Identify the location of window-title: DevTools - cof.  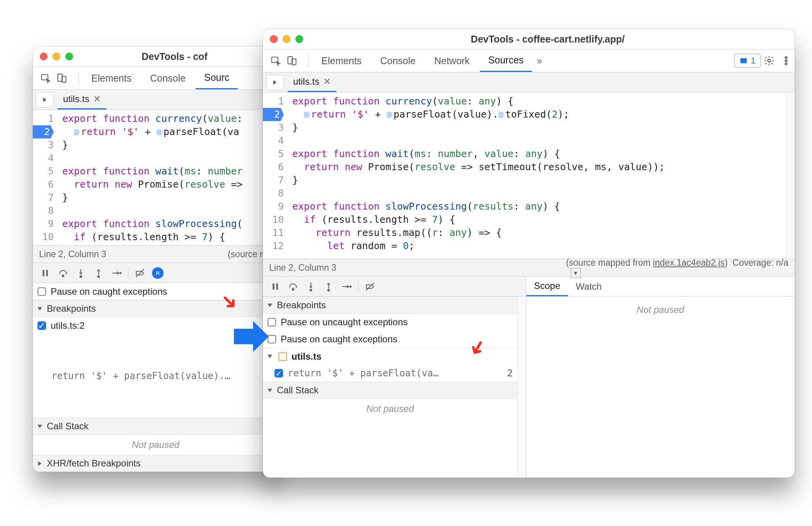
(175, 56).